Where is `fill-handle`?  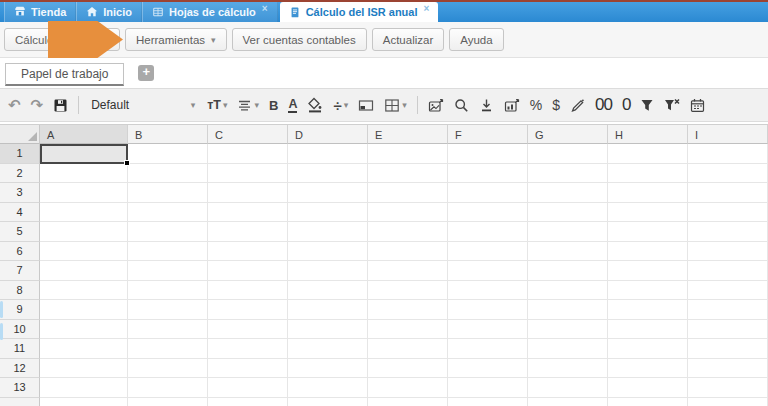
fill-handle is located at coordinates (127, 163).